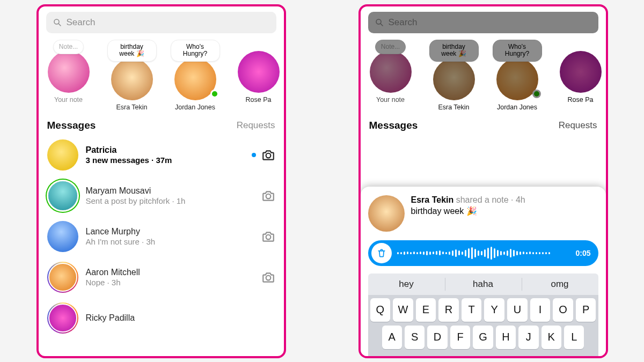  I want to click on requests-link: Requests, so click(256, 125).